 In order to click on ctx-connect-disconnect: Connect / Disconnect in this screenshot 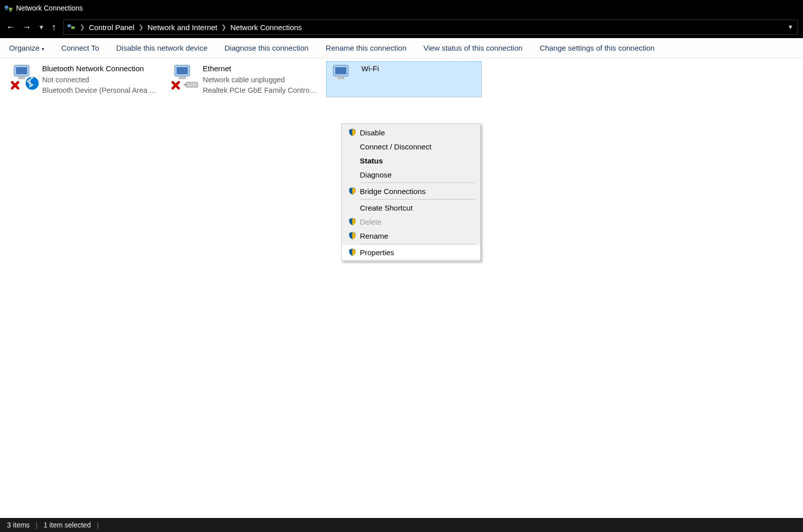, I will do `click(411, 146)`.